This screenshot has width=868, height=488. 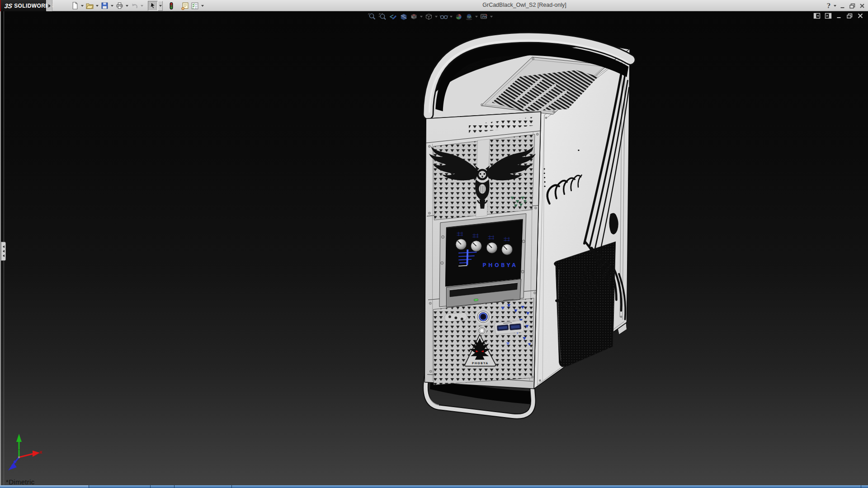 What do you see at coordinates (195, 6) in the screenshot?
I see `options-icon` at bounding box center [195, 6].